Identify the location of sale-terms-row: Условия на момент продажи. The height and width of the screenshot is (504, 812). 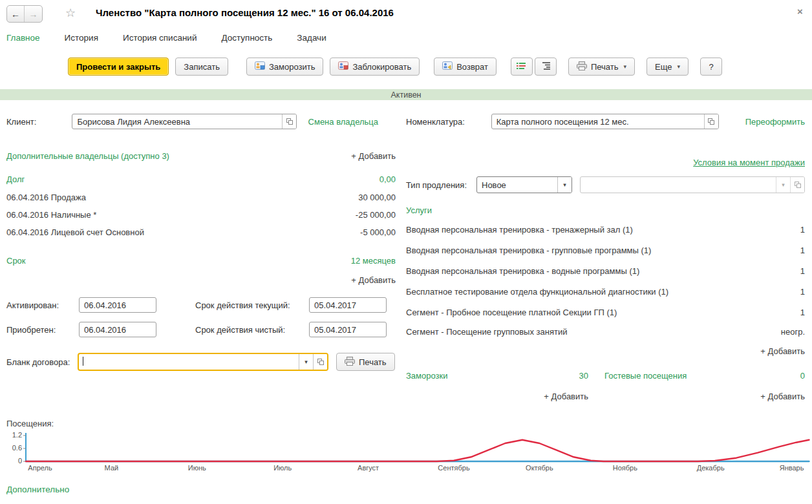
(605, 163).